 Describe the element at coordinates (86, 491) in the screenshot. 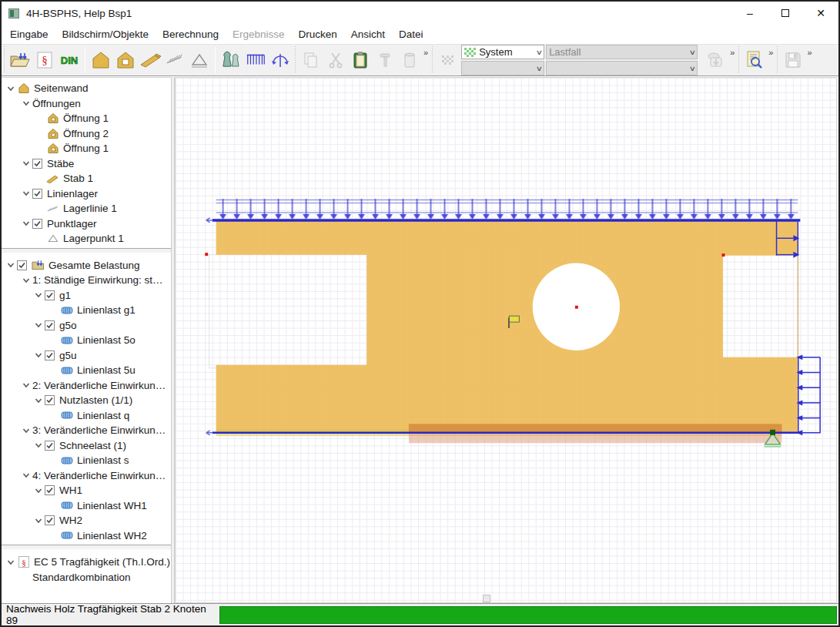

I see `tree-item: WH1` at that location.